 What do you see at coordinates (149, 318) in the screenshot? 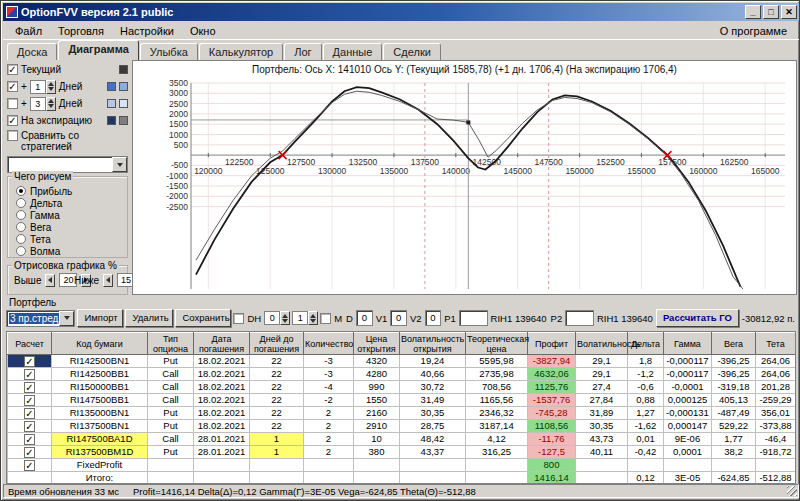
I see `delete-button: Удалить` at bounding box center [149, 318].